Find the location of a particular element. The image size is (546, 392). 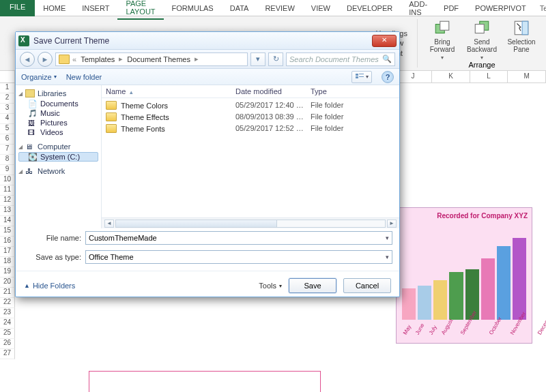

row-header: 17 is located at coordinates (8, 252).